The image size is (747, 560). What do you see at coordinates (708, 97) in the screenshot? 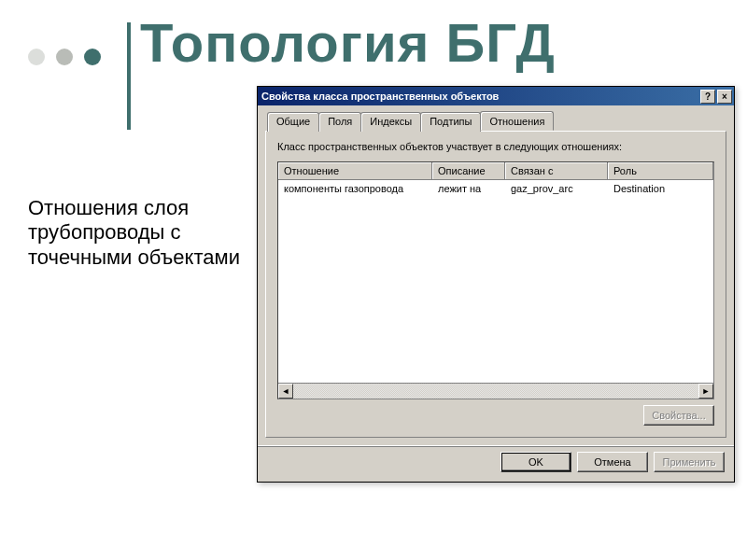
I see `help-button: ?` at bounding box center [708, 97].